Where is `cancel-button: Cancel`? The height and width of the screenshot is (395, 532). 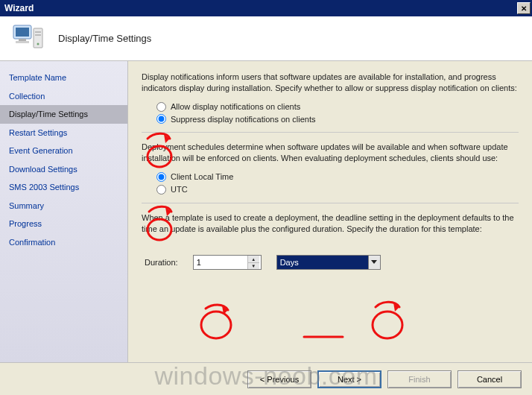 cancel-button: Cancel is located at coordinates (490, 379).